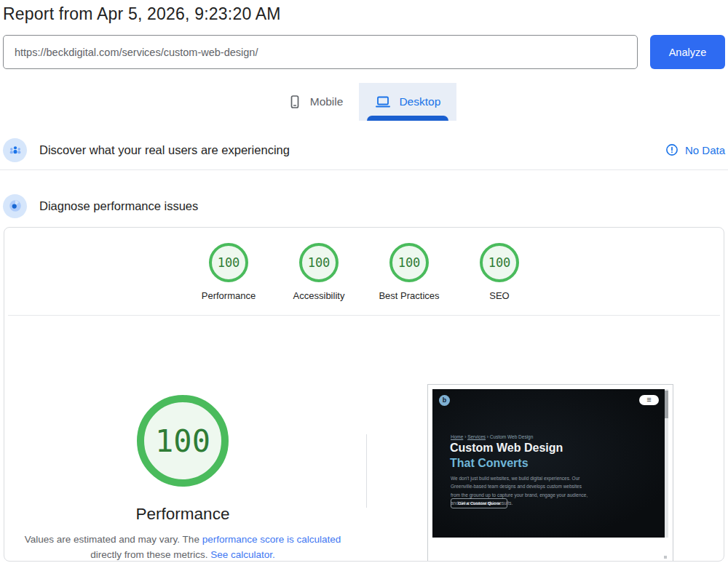 This screenshot has height=563, width=728. What do you see at coordinates (150, 554) in the screenshot?
I see `footnote-text-2: directly from these metrics.` at bounding box center [150, 554].